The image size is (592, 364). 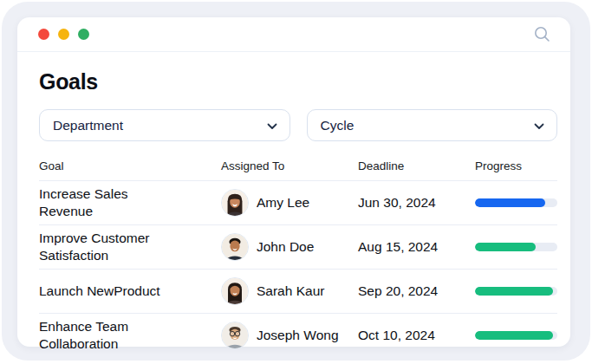 What do you see at coordinates (416, 291) in the screenshot?
I see `deadline-cell: Sep 20, 2024` at bounding box center [416, 291].